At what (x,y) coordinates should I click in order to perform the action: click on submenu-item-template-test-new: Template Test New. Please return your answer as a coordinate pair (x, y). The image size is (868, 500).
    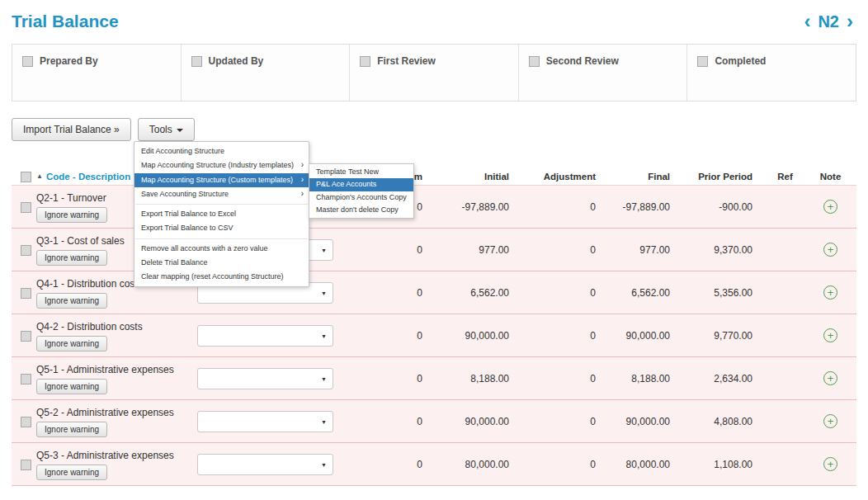
    Looking at the image, I should click on (361, 172).